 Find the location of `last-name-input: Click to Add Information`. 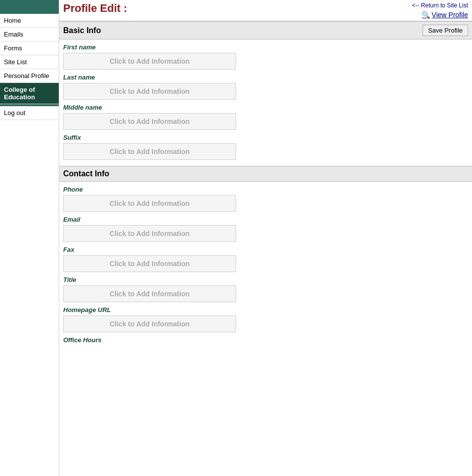

last-name-input: Click to Add Information is located at coordinates (150, 91).